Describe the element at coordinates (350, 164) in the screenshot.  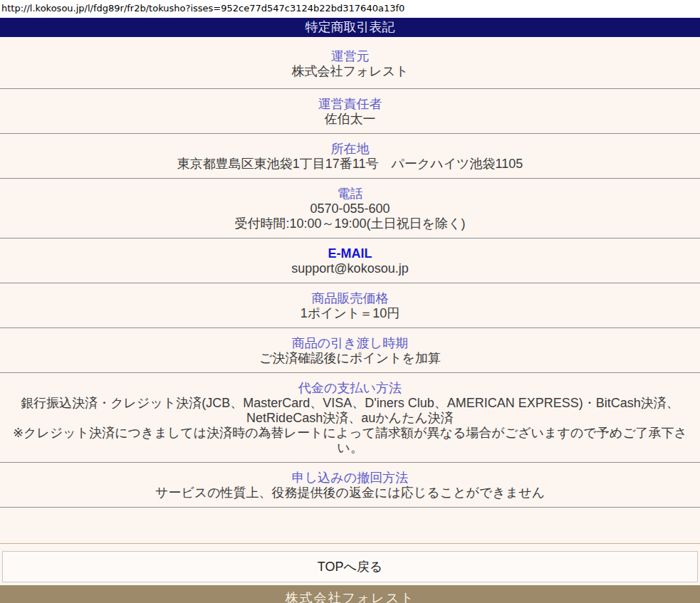
I see `section-lines: 東京都豊島区東池袋1丁目17番11号 パークハイツ池袋1105` at that location.